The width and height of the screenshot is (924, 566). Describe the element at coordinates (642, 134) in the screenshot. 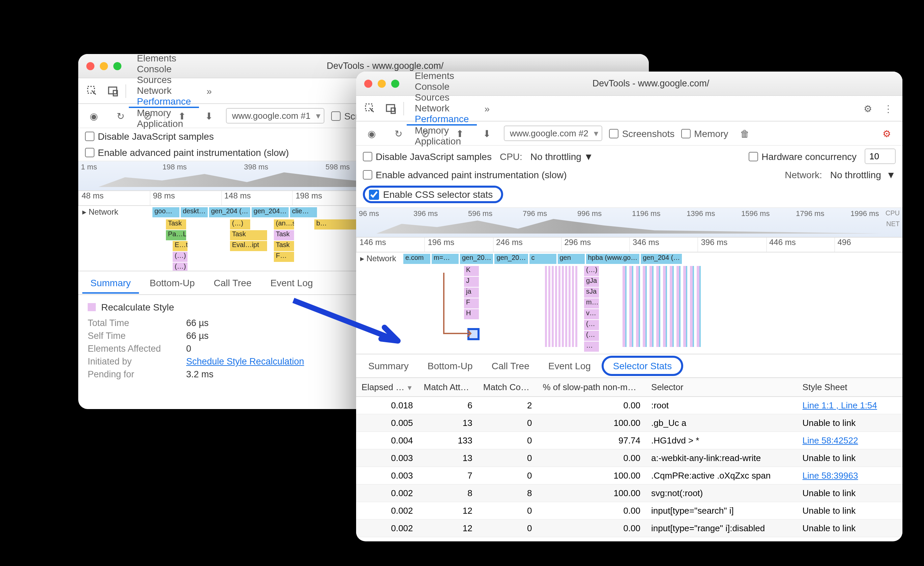

I see `screenshots-checkbox: Screenshots` at that location.